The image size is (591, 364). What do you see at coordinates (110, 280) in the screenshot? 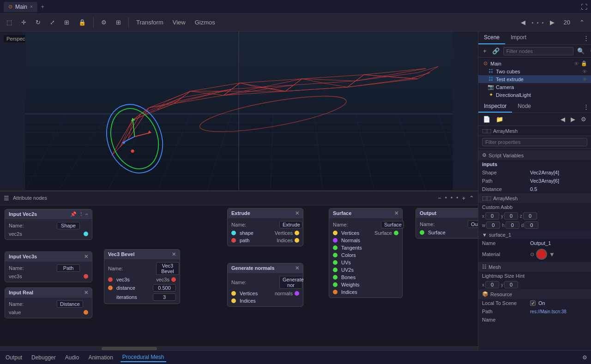
I see `vec3-bevel-vec3s-in-port` at bounding box center [110, 280].